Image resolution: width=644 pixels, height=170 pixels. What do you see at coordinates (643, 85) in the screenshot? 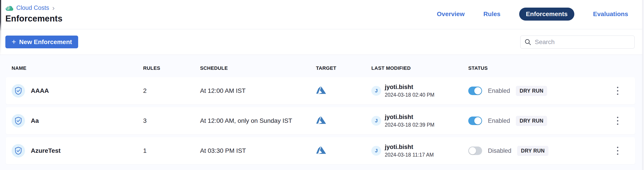
I see `scrollbar-gutter` at bounding box center [643, 85].